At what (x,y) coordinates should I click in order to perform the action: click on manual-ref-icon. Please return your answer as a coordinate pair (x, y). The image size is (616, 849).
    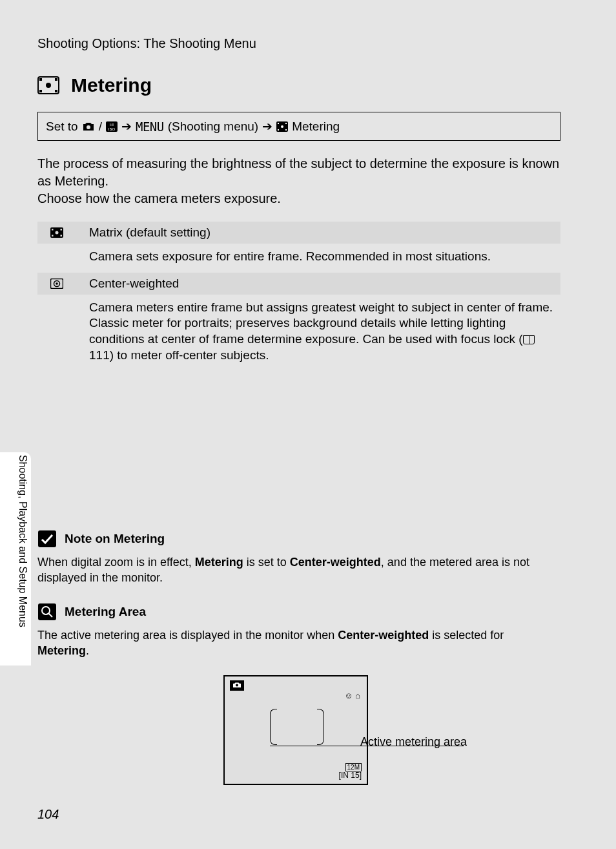
    Looking at the image, I should click on (529, 340).